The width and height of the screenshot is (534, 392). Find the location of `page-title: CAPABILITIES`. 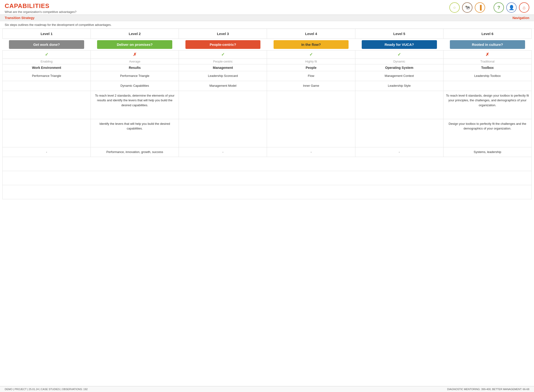

page-title: CAPABILITIES is located at coordinates (41, 6).